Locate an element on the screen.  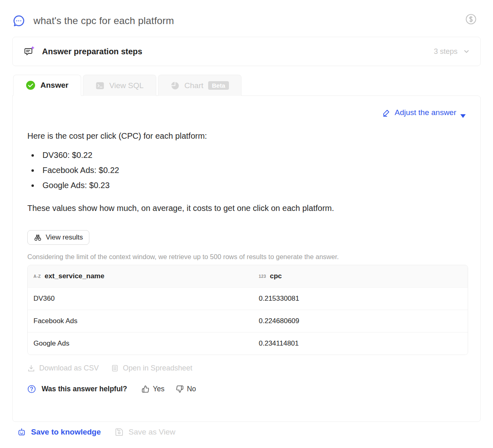
feedback-question: Was this answer helpful? is located at coordinates (84, 389).